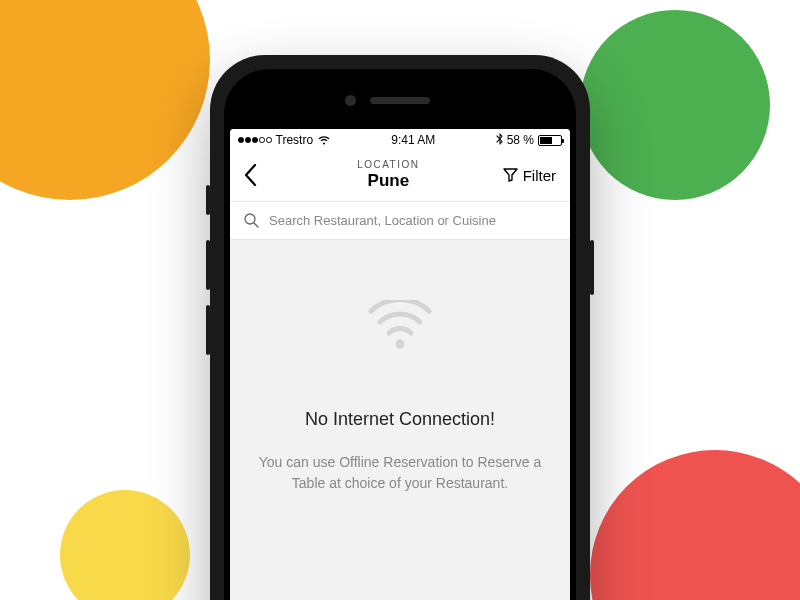 Image resolution: width=800 pixels, height=600 pixels. Describe the element at coordinates (388, 164) in the screenshot. I see `nav-label: LOCATION` at that location.